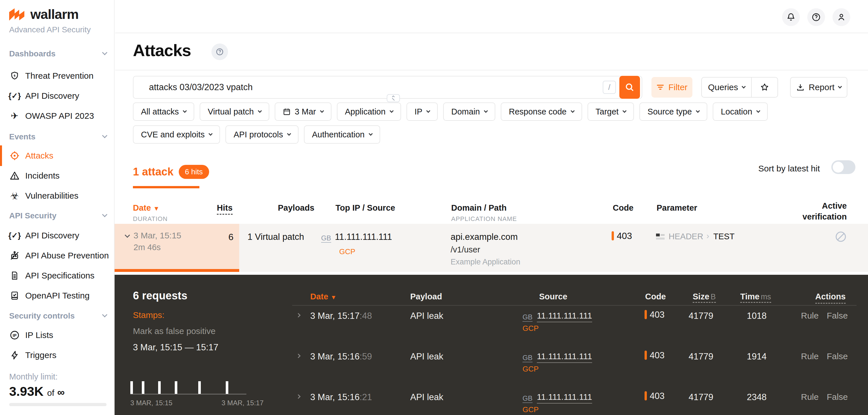  Describe the element at coordinates (819, 88) in the screenshot. I see `report-button: Report` at that location.